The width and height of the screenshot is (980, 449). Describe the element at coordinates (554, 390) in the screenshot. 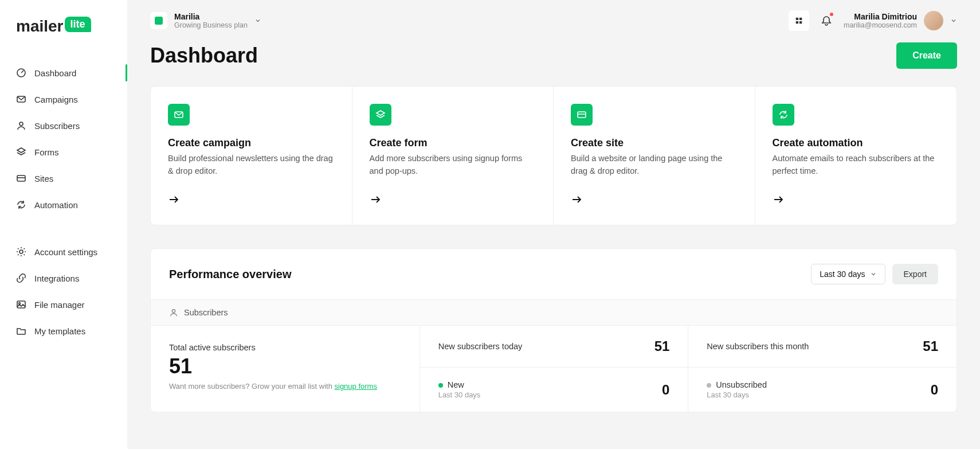

I see `metric-new: NewLast 30 days0` at that location.